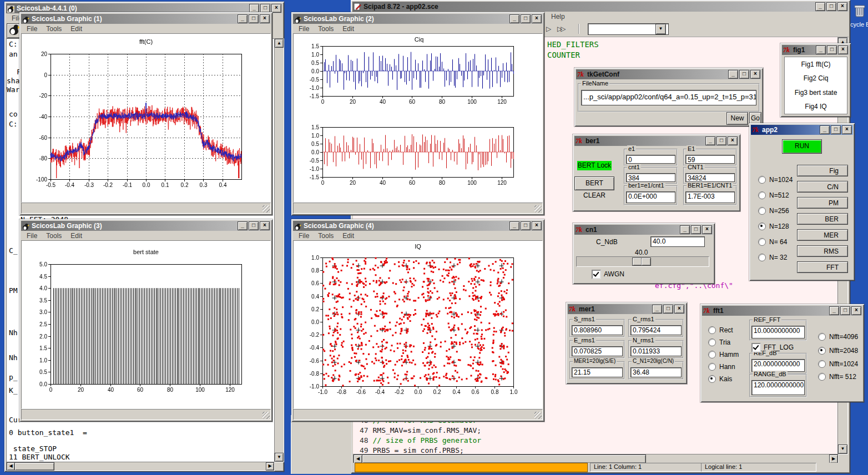  I want to click on radio-nfft-1024: Nfft=1024, so click(838, 364).